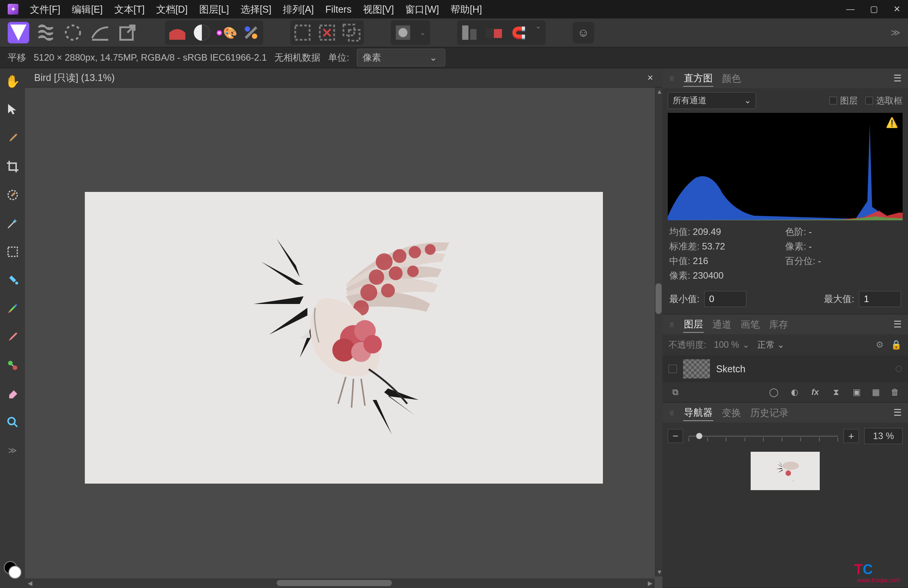 The image size is (908, 588). What do you see at coordinates (214, 9) in the screenshot?
I see `menu-layer: 图层[L]` at bounding box center [214, 9].